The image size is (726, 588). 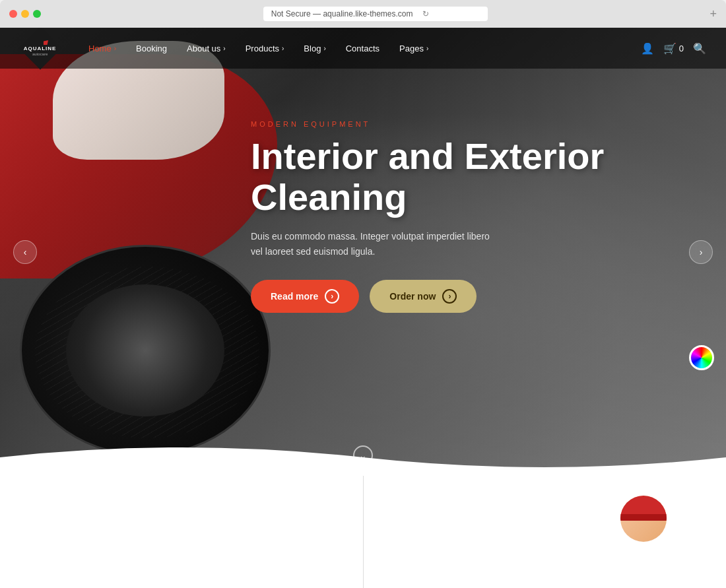 I want to click on hero-description: Duis eu commodo massa. Integer volutpat …, so click(x=376, y=244).